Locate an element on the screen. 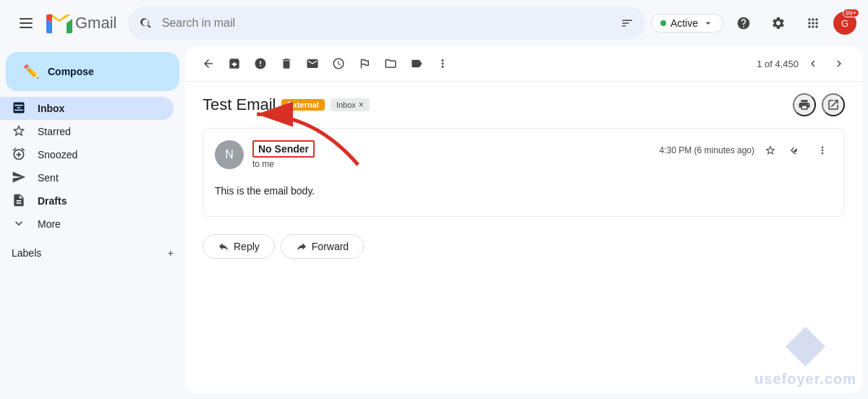 This screenshot has width=868, height=399. search-bar is located at coordinates (386, 23).